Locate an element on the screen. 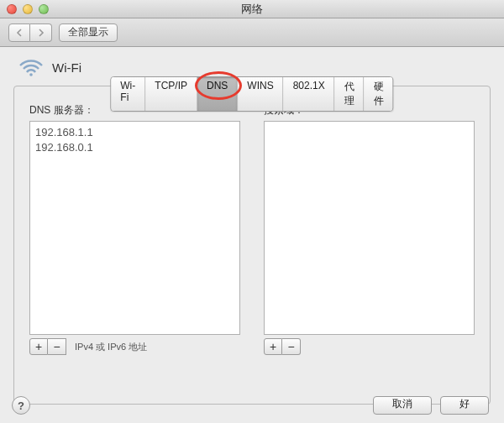 This screenshot has height=423, width=504. add-dns-button: + is located at coordinates (39, 347).